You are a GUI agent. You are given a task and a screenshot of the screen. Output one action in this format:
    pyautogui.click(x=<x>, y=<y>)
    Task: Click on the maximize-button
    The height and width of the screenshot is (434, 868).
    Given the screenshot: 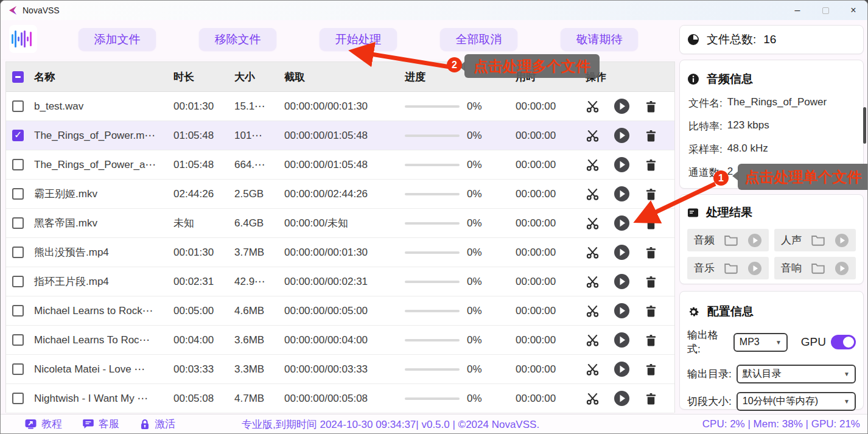 What is the action you would take?
    pyautogui.click(x=825, y=10)
    